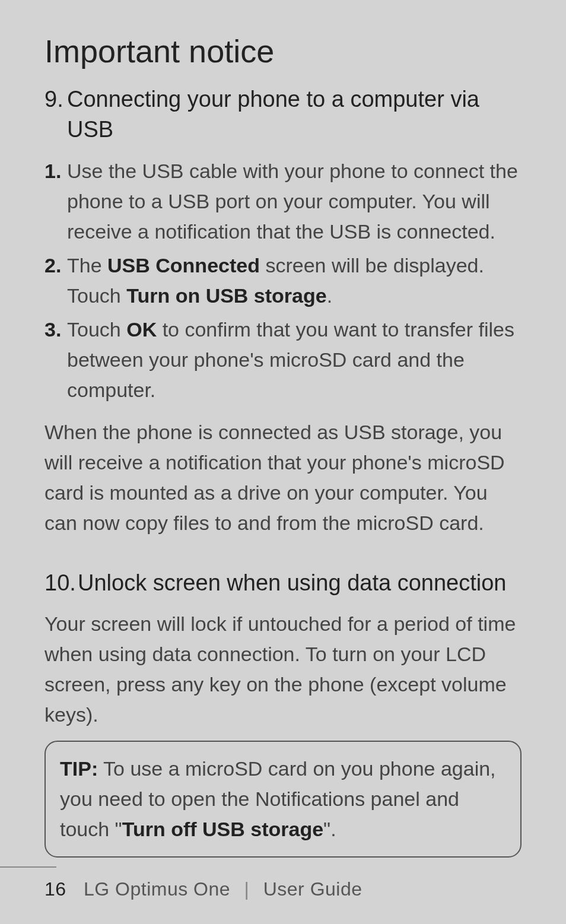  What do you see at coordinates (283, 360) in the screenshot?
I see `step-3: 3. Touch OK to confirm that you want to …` at bounding box center [283, 360].